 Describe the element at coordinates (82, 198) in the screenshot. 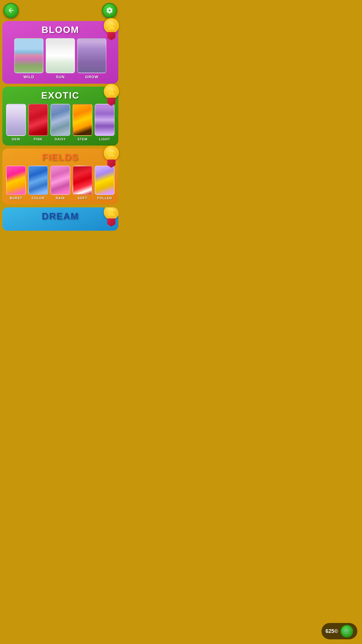

I see `label-soft: SOFT` at that location.